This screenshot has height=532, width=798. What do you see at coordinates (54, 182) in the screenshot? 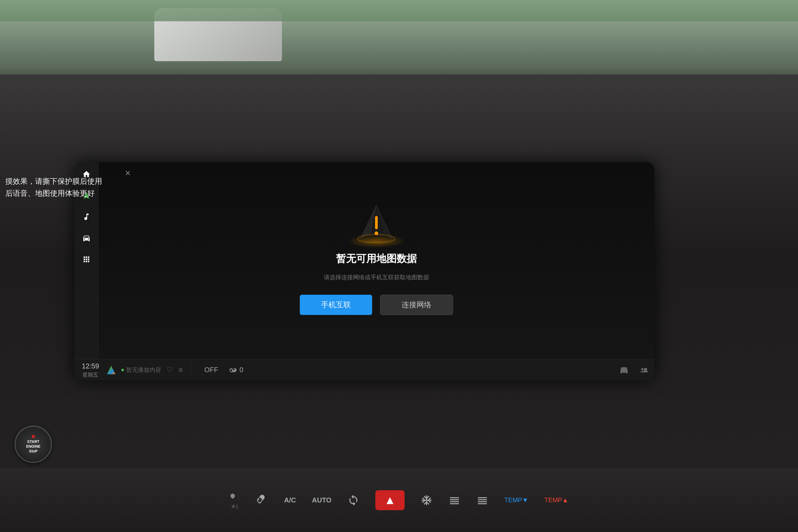
I see `instruction-line1: 摸效果，请撕下保护膜后使用` at bounding box center [54, 182].